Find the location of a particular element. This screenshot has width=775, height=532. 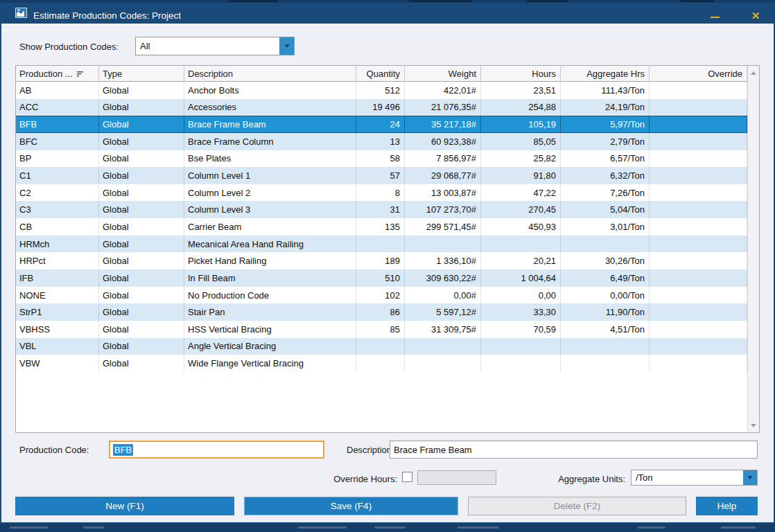

cell-aggregate is located at coordinates (605, 363).